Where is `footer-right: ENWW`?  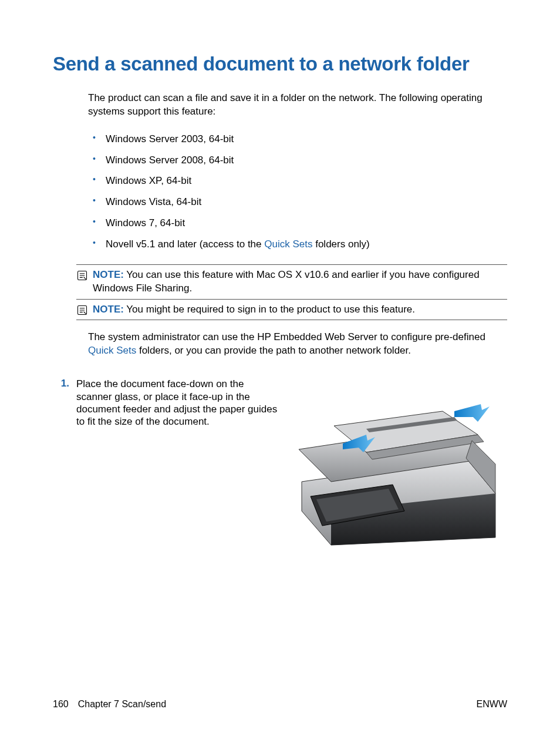 footer-right: ENWW is located at coordinates (492, 704).